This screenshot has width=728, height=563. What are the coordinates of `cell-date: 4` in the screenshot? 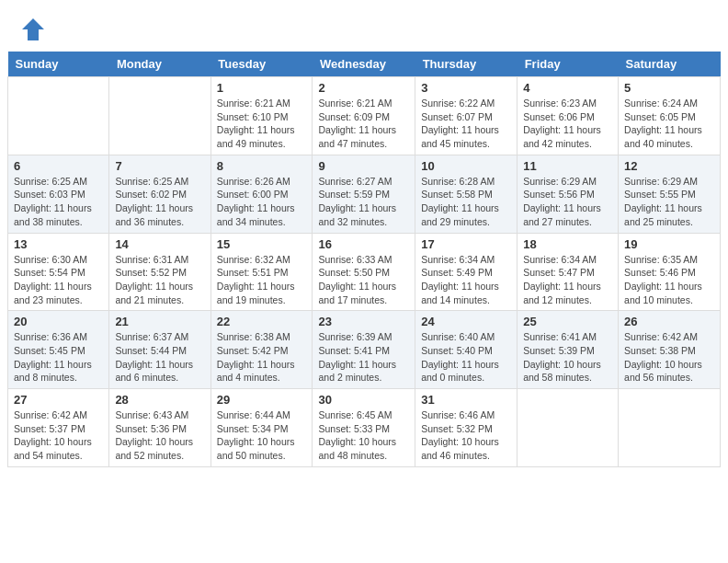 It's located at (568, 88).